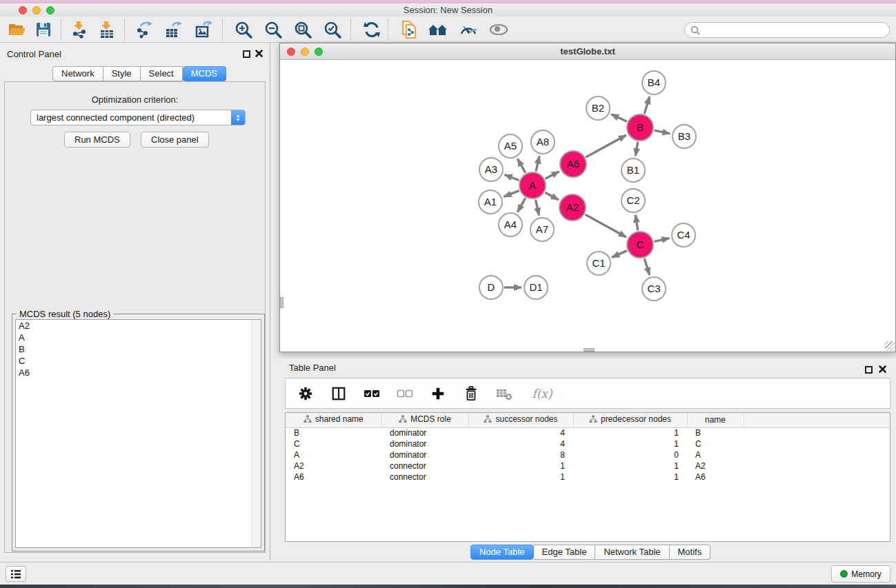 The width and height of the screenshot is (896, 588). What do you see at coordinates (78, 74) in the screenshot?
I see `tab-network: Network` at bounding box center [78, 74].